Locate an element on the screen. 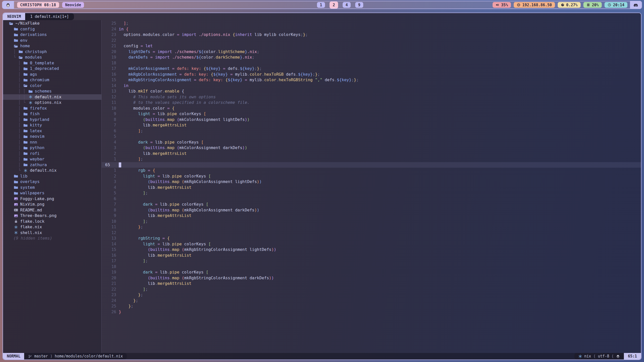 The image size is (644, 362). tree-item-system: system is located at coordinates (52, 188).